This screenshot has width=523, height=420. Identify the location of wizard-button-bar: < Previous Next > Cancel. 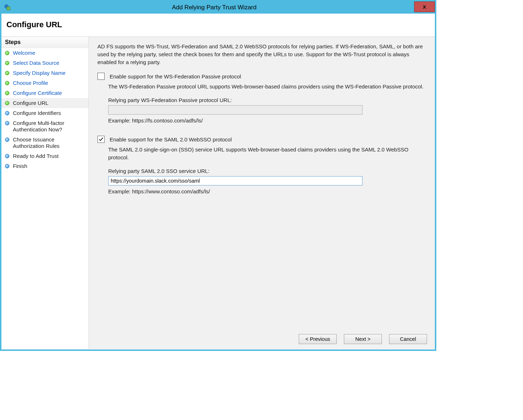
(363, 339).